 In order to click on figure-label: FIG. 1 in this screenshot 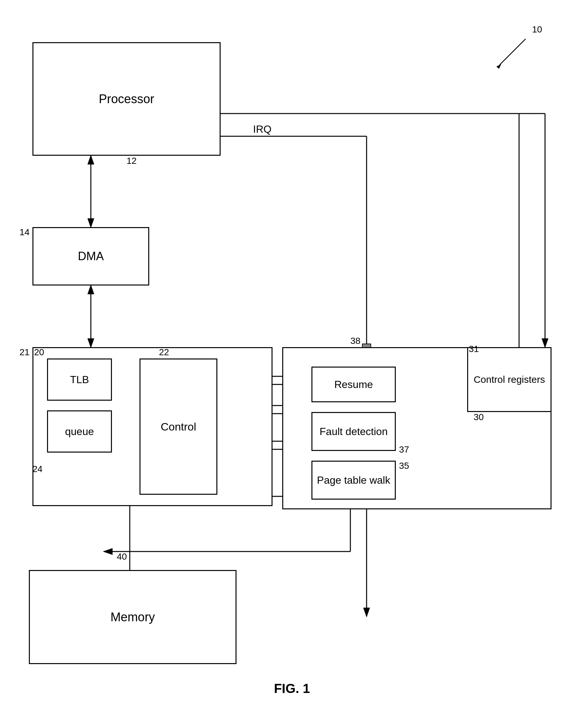, I will do `click(292, 689)`.